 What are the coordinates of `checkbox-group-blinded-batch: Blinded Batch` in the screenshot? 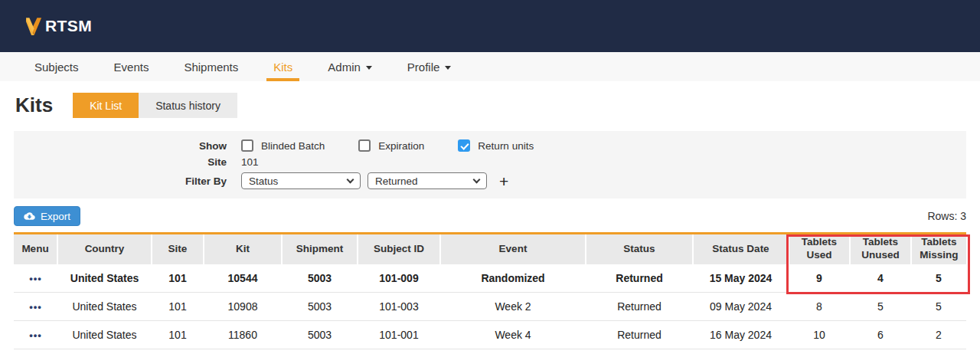 It's located at (283, 146).